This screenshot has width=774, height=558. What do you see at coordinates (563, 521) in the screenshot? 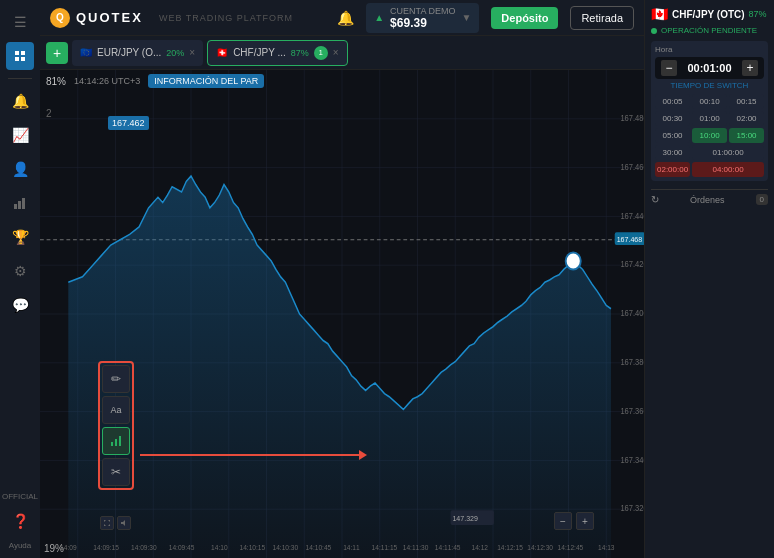
I see `zoom-out-button: −` at bounding box center [563, 521].